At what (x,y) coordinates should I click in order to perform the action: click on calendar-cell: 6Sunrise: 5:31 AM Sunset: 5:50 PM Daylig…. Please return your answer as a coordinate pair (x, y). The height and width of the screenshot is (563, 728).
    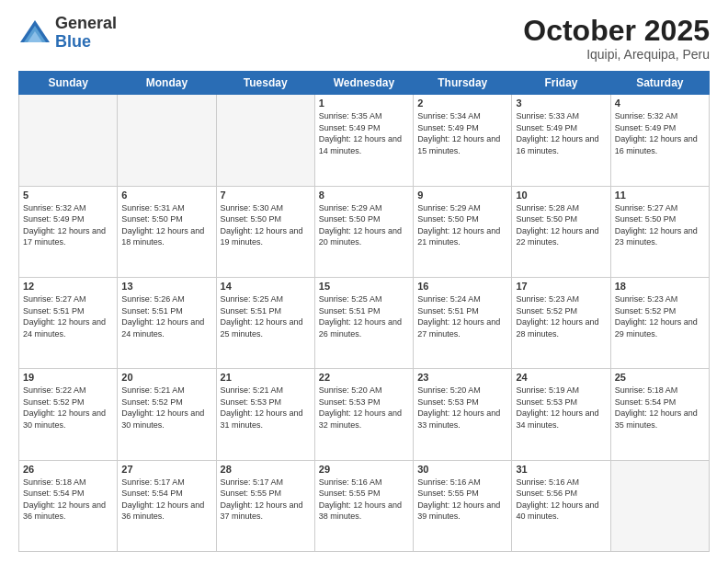
    Looking at the image, I should click on (167, 232).